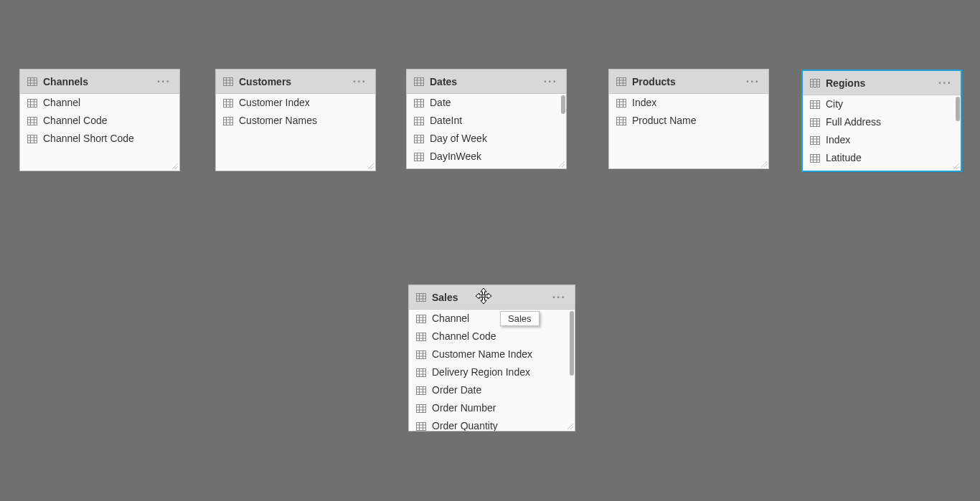 This screenshot has height=501, width=980. Describe the element at coordinates (492, 297) in the screenshot. I see `table-header: Sales ···` at that location.